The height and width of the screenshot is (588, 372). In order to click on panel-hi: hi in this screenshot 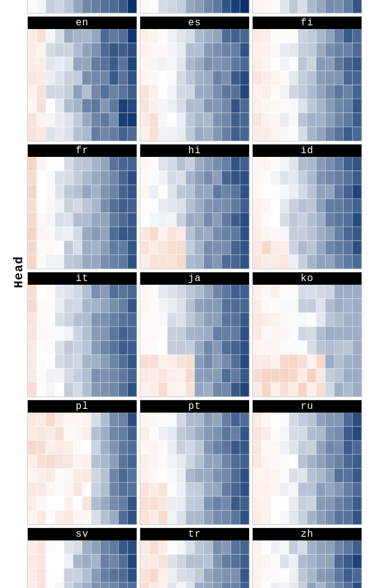, I will do `click(195, 206)`.